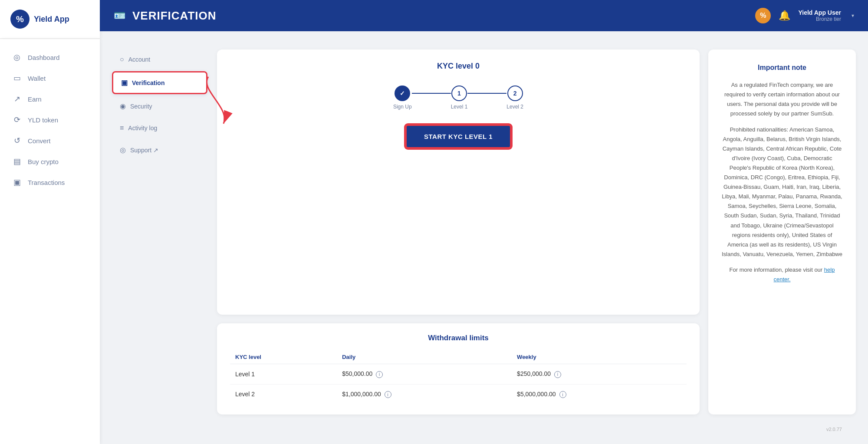 The height and width of the screenshot is (444, 868). I want to click on row2-daily-value: $1,000,000.00, so click(362, 394).